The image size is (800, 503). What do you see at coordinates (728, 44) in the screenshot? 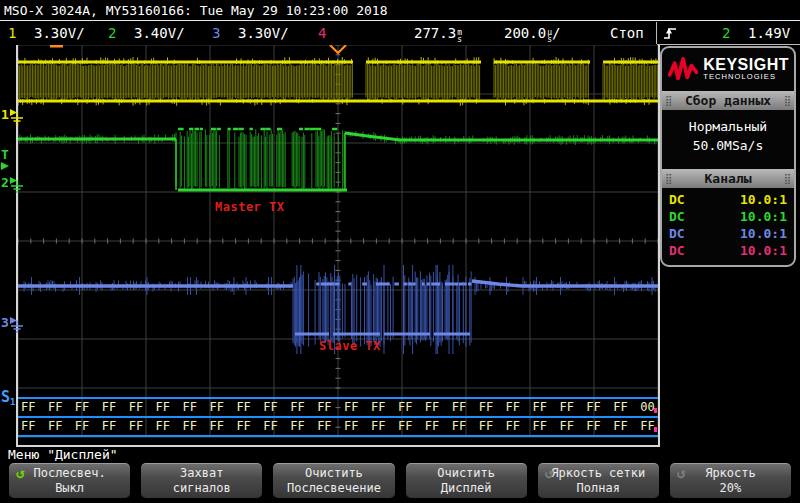
I see `trigger-section-underline` at bounding box center [728, 44].